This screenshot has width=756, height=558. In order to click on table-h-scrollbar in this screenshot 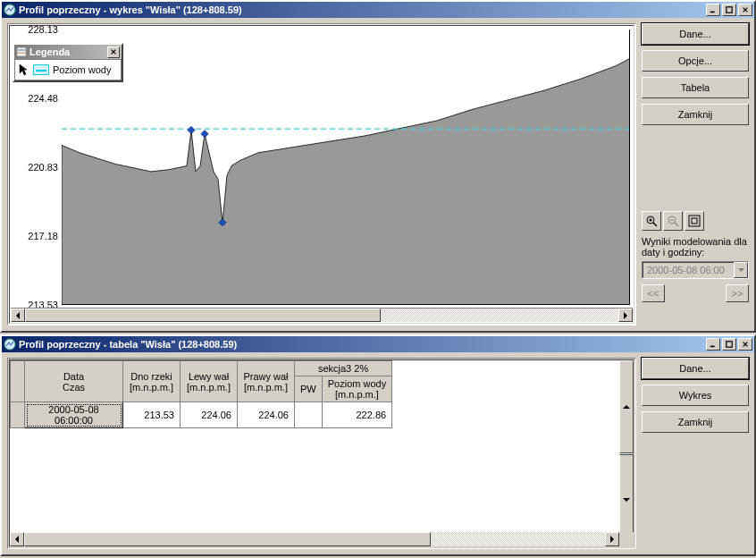, I will do `click(315, 539)`.